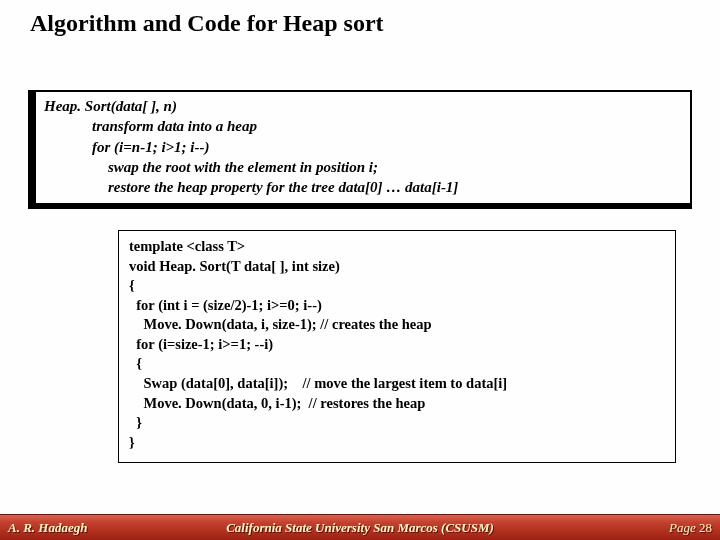 The height and width of the screenshot is (540, 720). Describe the element at coordinates (397, 306) in the screenshot. I see `code-line: for (int i = (size/2)-1; i>=0; i--)` at that location.